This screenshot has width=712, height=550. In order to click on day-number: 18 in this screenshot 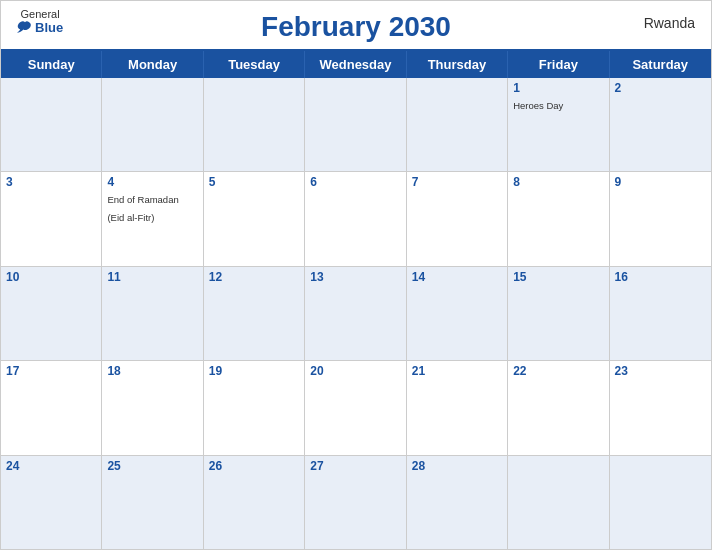, I will do `click(152, 371)`.